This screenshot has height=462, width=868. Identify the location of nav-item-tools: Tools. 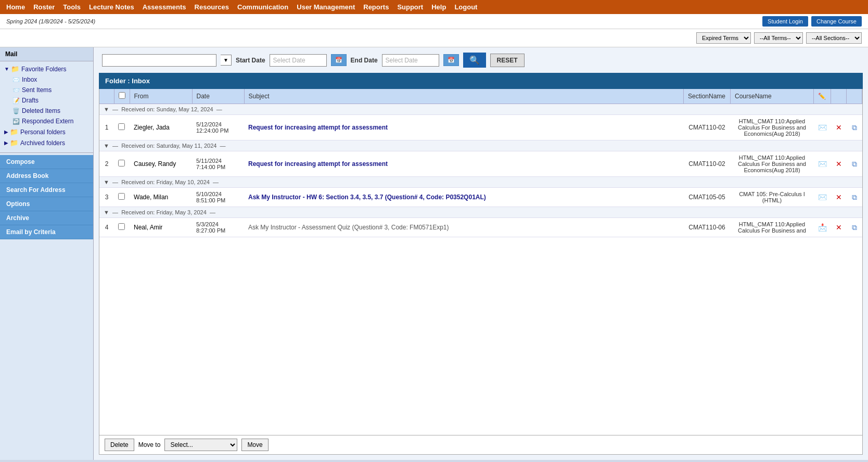
(72, 7).